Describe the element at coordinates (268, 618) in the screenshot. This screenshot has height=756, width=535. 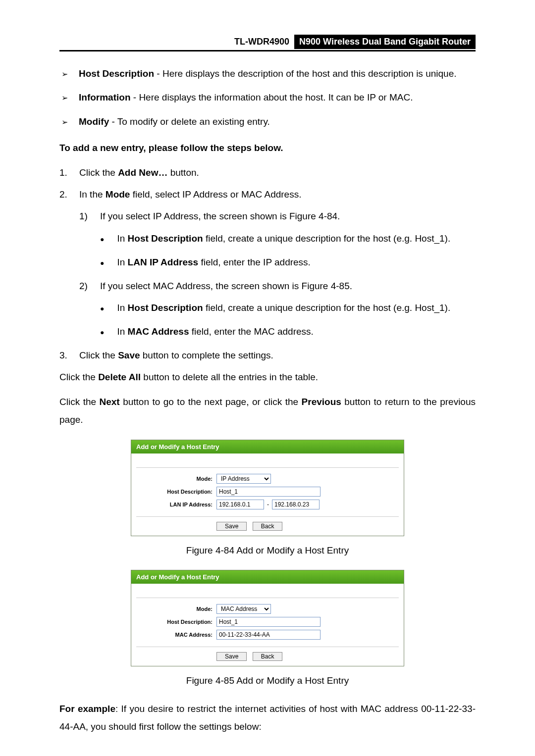
I see `figure-panel: Add or Modify a Host Entry Mode: MAC Add…` at that location.